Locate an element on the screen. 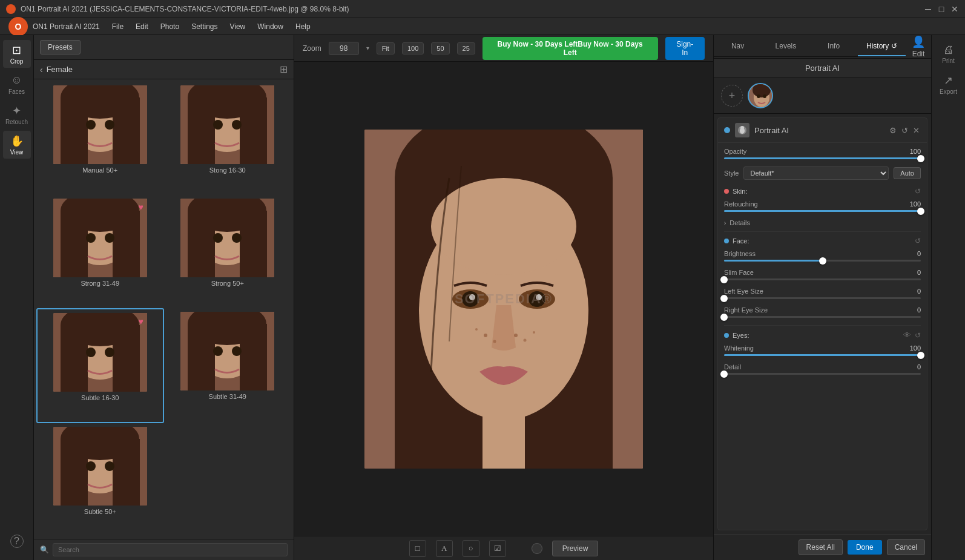 This screenshot has width=965, height=560. retouching-fill is located at coordinates (822, 211).